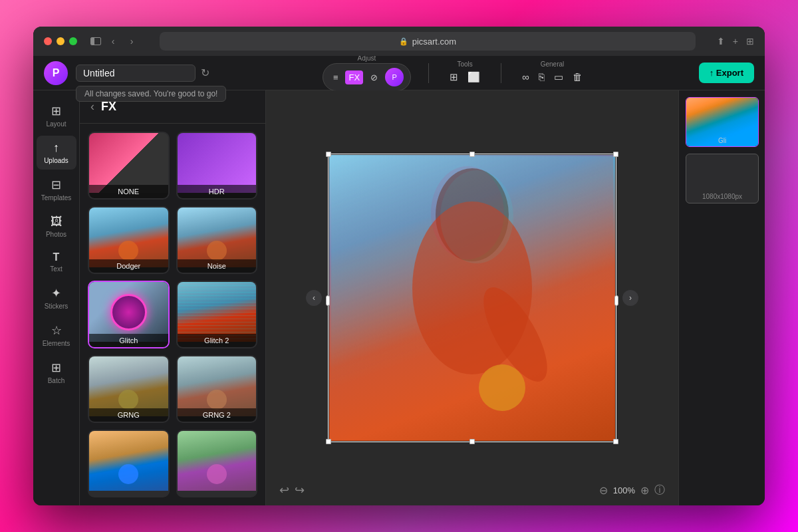 This screenshot has height=532, width=798. Describe the element at coordinates (559, 77) in the screenshot. I see `duplicate-icon: ▭` at that location.